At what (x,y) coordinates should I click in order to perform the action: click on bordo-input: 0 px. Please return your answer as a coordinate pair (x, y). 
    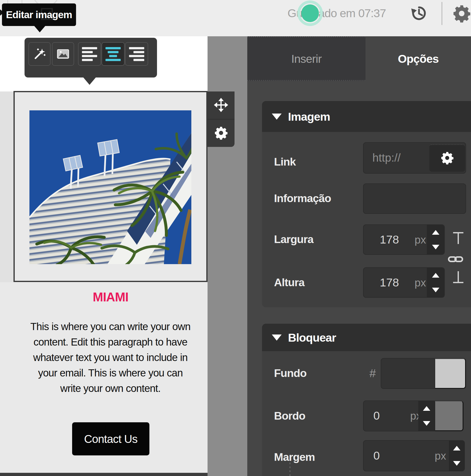
    Looking at the image, I should click on (413, 416).